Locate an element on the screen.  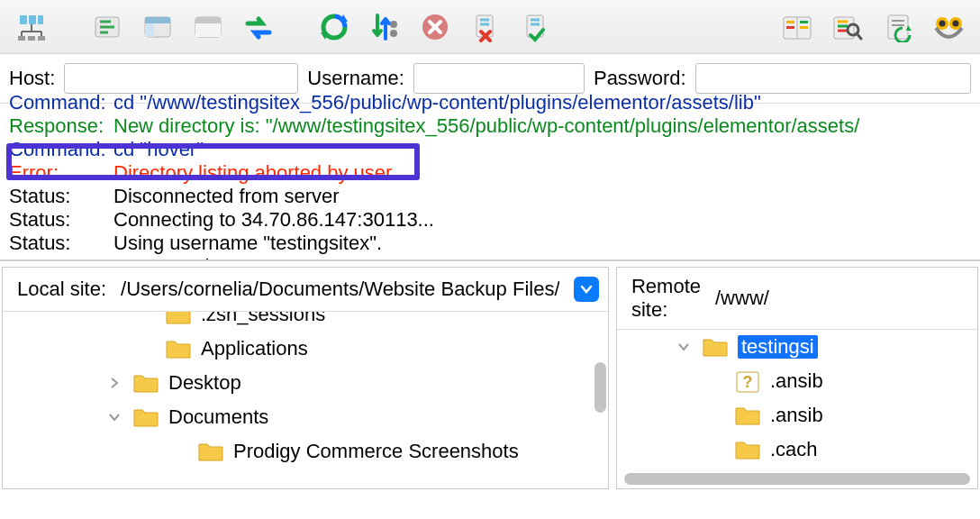
highlight-annotation is located at coordinates (213, 162).